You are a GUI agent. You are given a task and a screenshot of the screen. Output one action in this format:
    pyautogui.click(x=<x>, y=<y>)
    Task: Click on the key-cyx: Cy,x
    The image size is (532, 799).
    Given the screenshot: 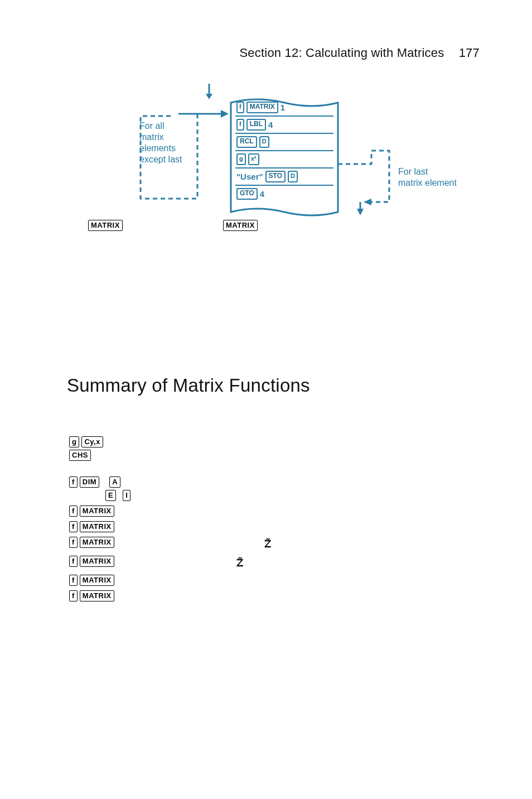 What is the action you would take?
    pyautogui.click(x=93, y=442)
    